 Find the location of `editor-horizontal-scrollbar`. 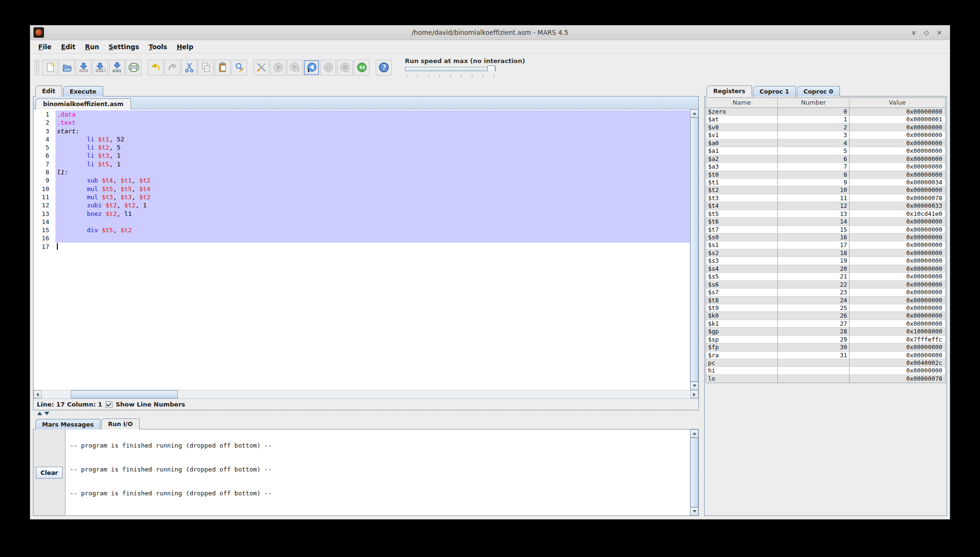

editor-horizontal-scrollbar is located at coordinates (366, 394).